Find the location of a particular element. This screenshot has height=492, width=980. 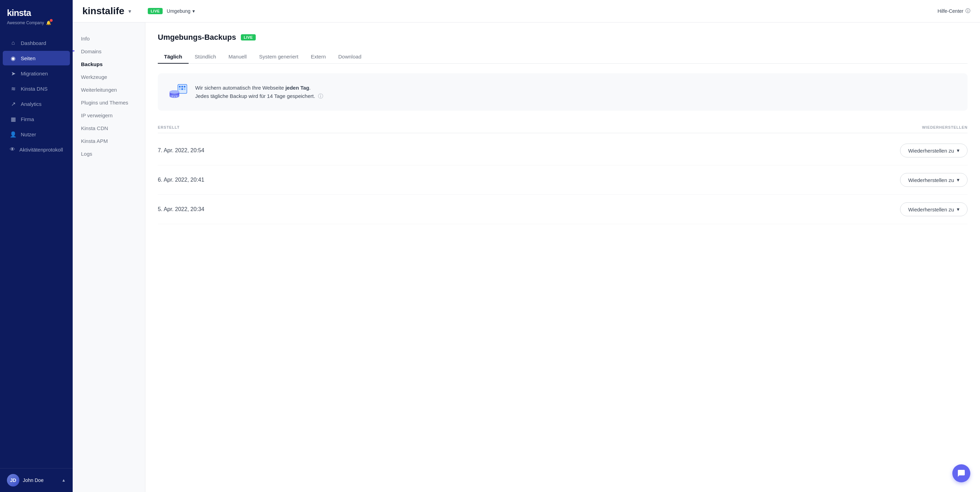

sidebar-item-label: Migrationen is located at coordinates (34, 73).